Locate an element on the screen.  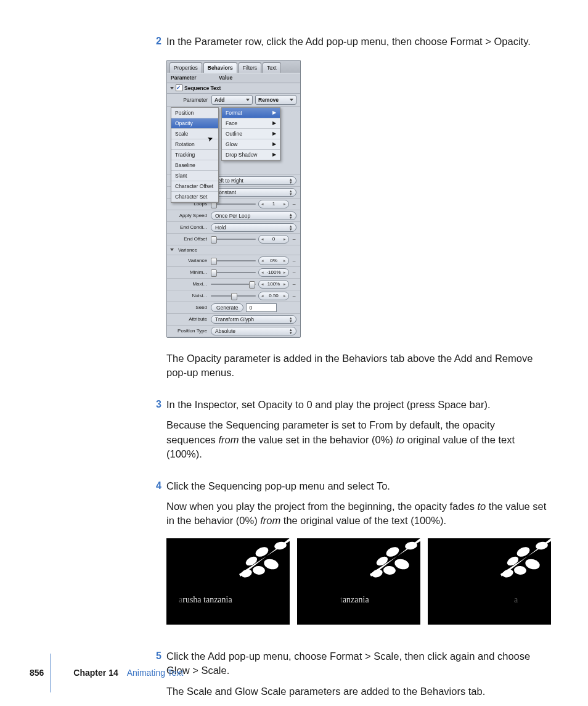
page-number: 856 is located at coordinates (37, 673).